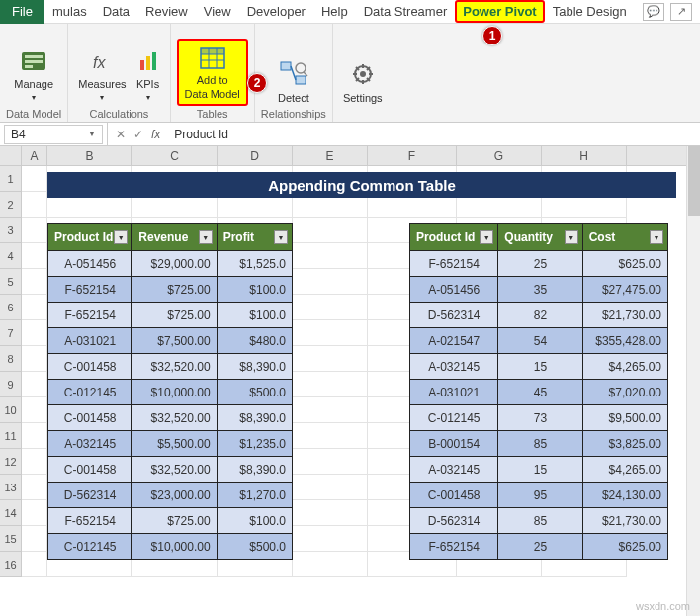 This screenshot has height=616, width=700. I want to click on add-to-data-model-button: Add to Data Model, so click(213, 72).